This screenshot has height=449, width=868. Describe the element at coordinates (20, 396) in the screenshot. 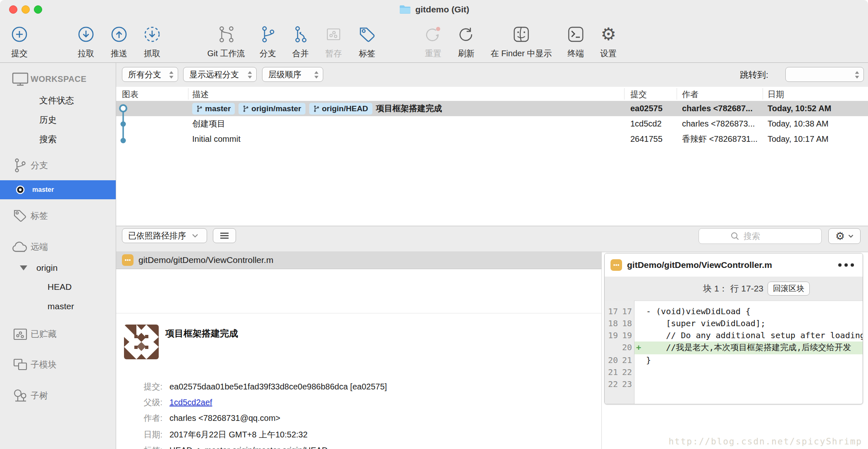

I see `subtrees-icon` at that location.